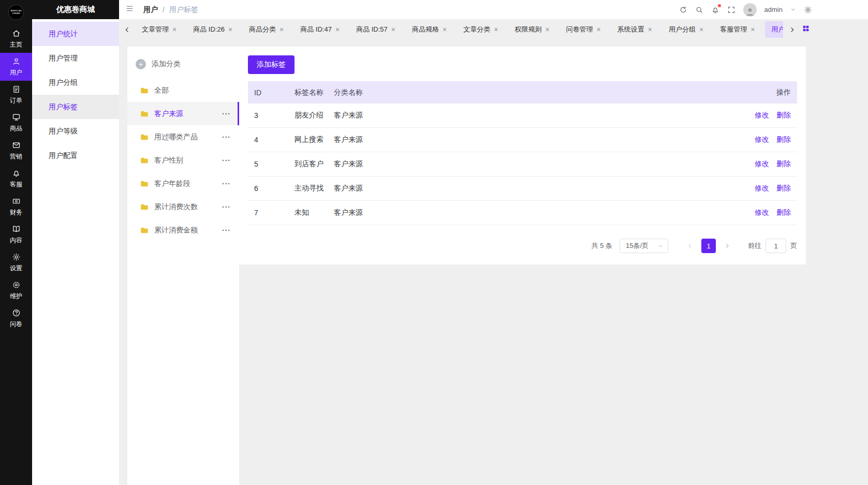  Describe the element at coordinates (184, 10) in the screenshot. I see `breadcrumb-page: 用户标签` at that location.